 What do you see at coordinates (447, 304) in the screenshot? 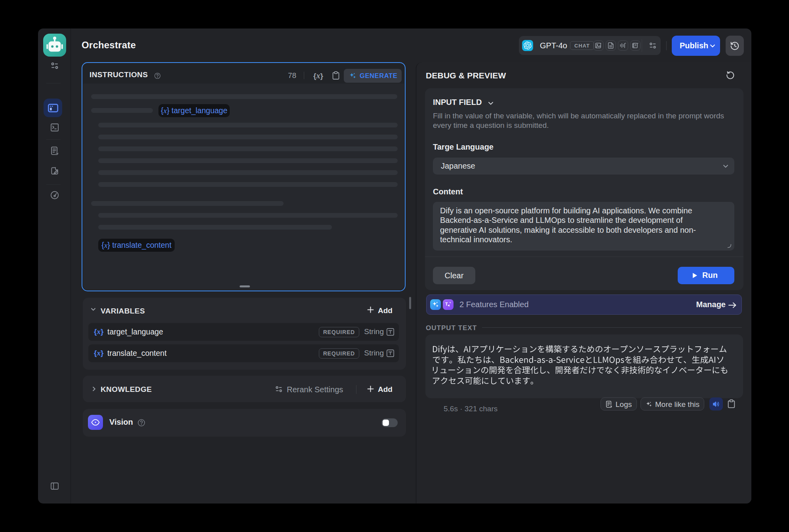
I see `svg-text: T` at bounding box center [447, 304].